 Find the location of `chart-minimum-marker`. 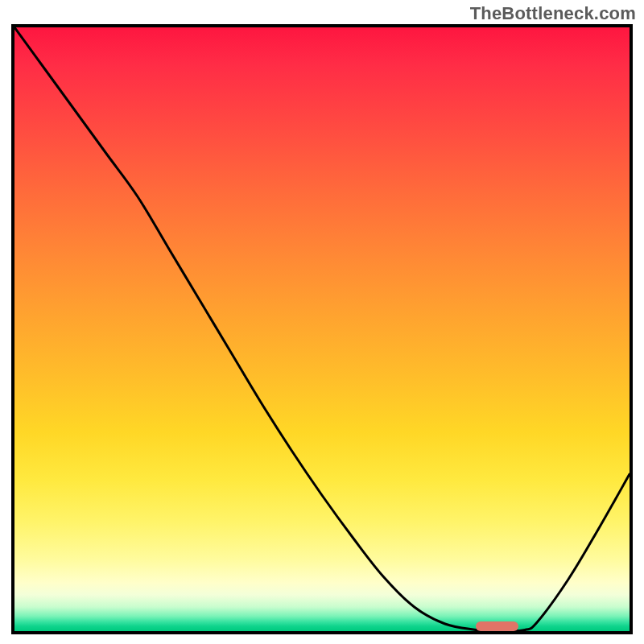

chart-minimum-marker is located at coordinates (497, 626).